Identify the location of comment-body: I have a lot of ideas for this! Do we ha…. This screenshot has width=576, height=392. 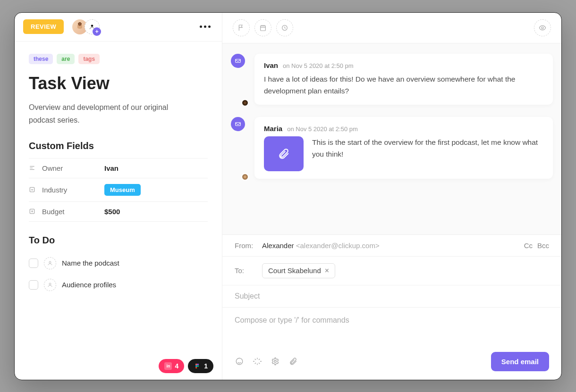
(404, 85).